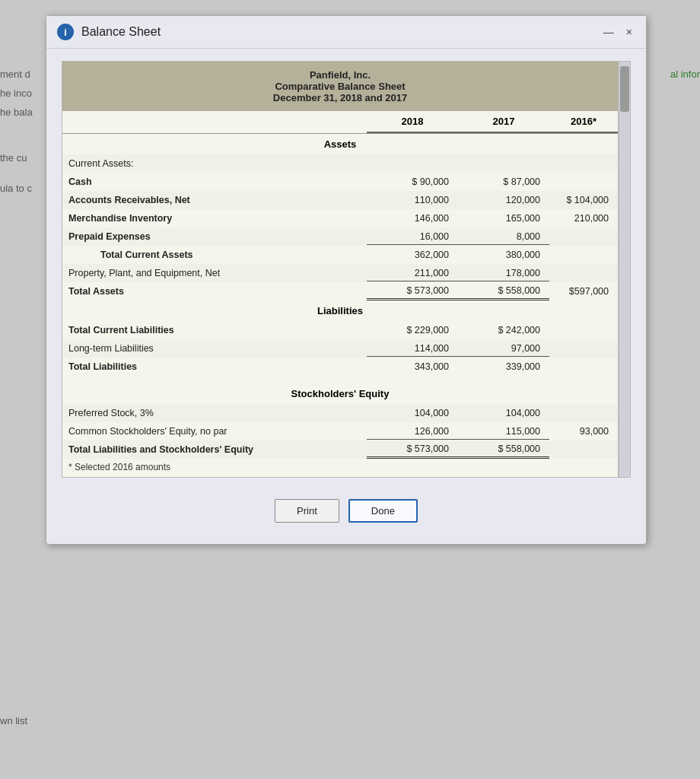 This screenshot has height=779, width=700. Describe the element at coordinates (625, 89) in the screenshot. I see `scrollbar-thumb` at that location.